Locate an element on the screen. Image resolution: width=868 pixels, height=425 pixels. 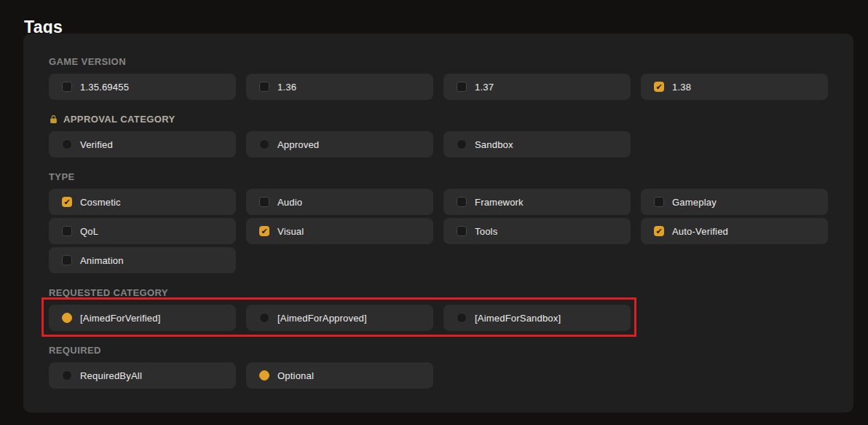
section-required: REQUIREDRequiredByAllOptional is located at coordinates (438, 367).